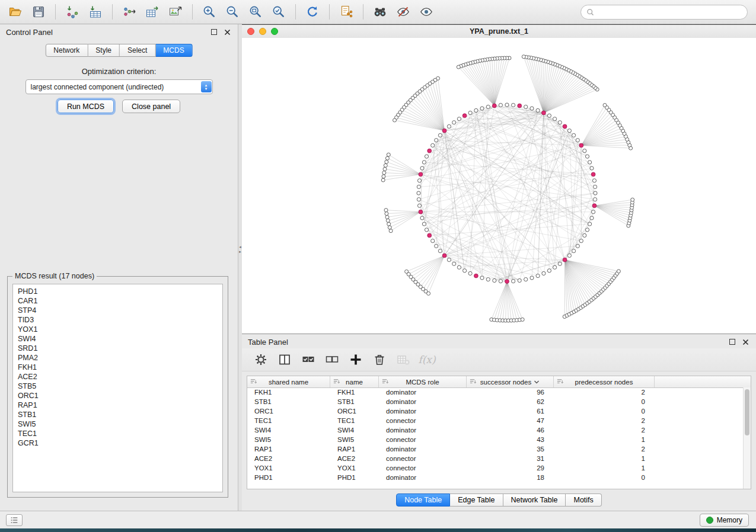  What do you see at coordinates (289, 382) in the screenshot?
I see `column-header-shared-name: shared name` at bounding box center [289, 382].